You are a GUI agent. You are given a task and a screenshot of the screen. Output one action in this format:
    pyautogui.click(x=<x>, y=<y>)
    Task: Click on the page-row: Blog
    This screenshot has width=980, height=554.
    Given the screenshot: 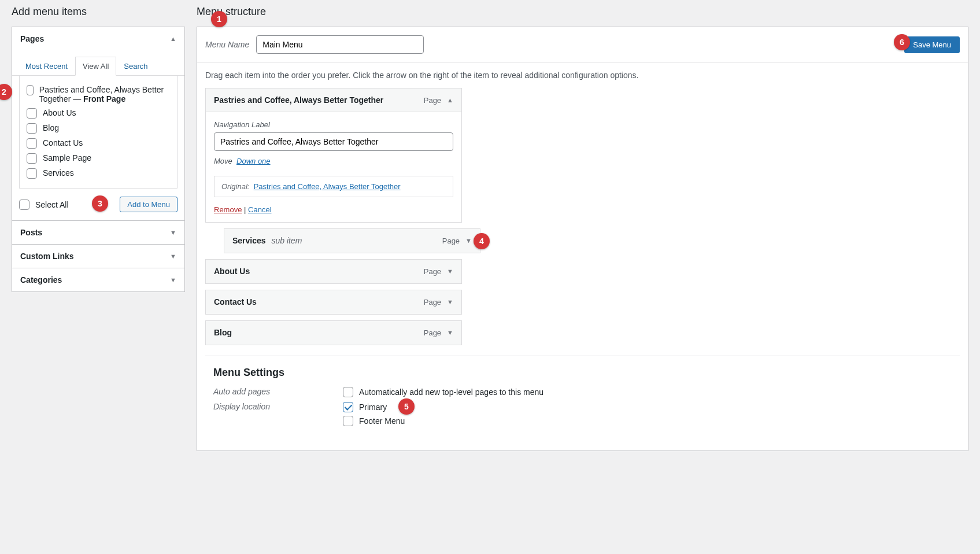 What is the action you would take?
    pyautogui.click(x=98, y=128)
    